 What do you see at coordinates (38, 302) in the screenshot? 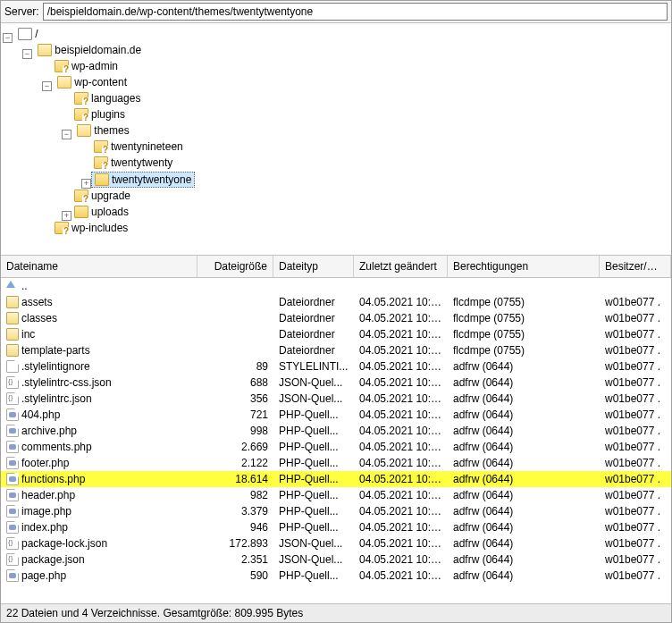
I see `file-name: assets` at bounding box center [38, 302].